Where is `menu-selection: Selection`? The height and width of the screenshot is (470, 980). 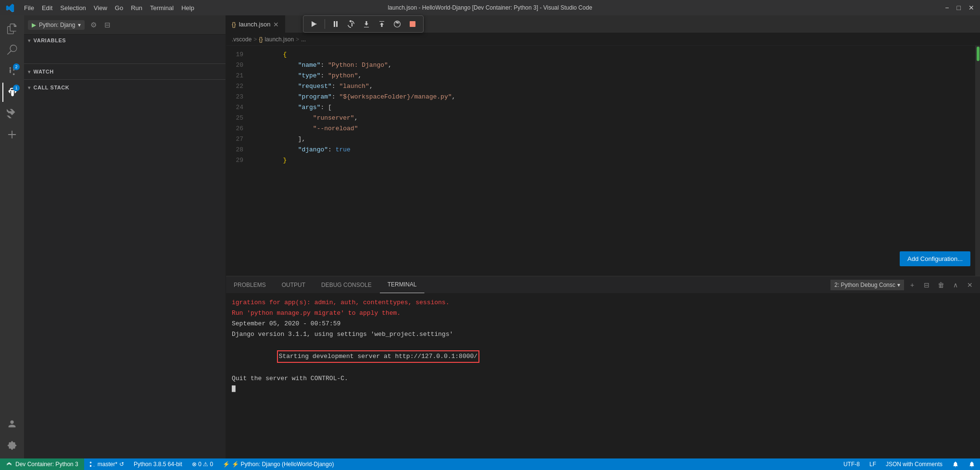
menu-selection: Selection is located at coordinates (73, 8).